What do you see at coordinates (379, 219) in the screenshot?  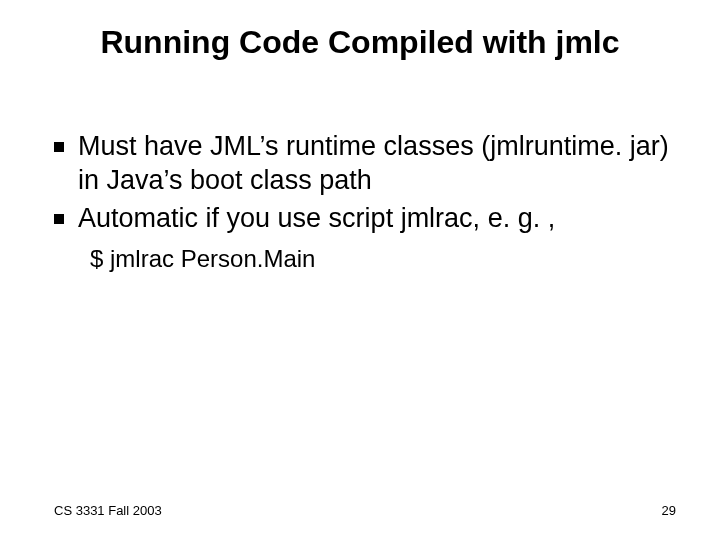 I see `bullet-text: Automatic if you use script jmlrac, e. g…` at bounding box center [379, 219].